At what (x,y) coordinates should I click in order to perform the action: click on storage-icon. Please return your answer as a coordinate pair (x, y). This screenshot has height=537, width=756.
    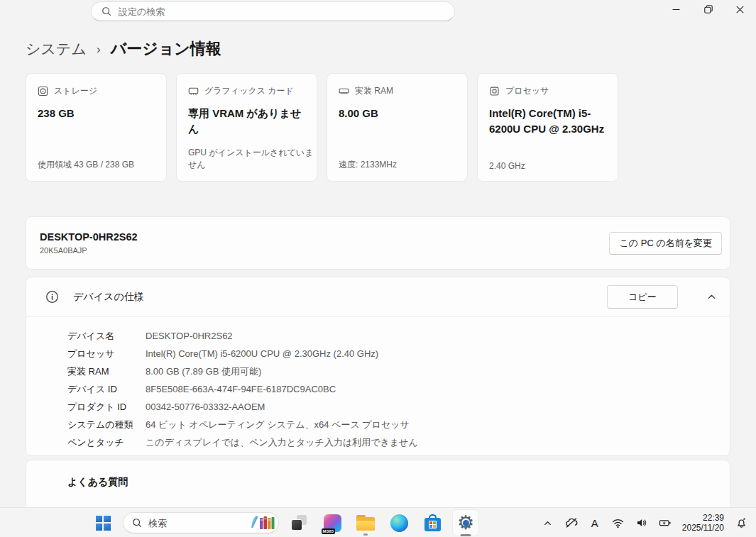
    Looking at the image, I should click on (43, 91).